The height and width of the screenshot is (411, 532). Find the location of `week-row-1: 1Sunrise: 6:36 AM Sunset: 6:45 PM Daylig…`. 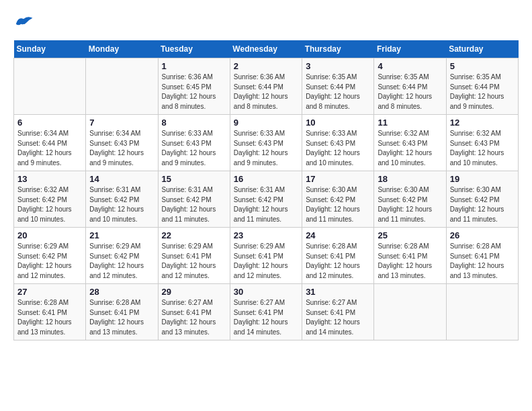

week-row-1: 1Sunrise: 6:36 AM Sunset: 6:45 PM Daylig… is located at coordinates (266, 87).